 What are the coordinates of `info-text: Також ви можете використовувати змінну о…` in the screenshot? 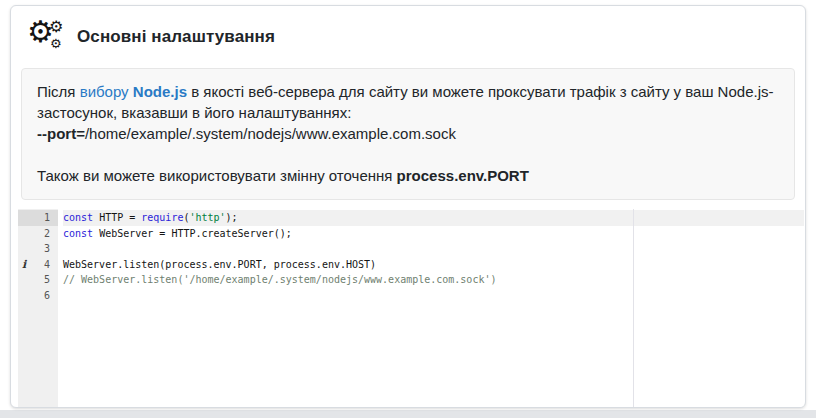 It's located at (217, 176).